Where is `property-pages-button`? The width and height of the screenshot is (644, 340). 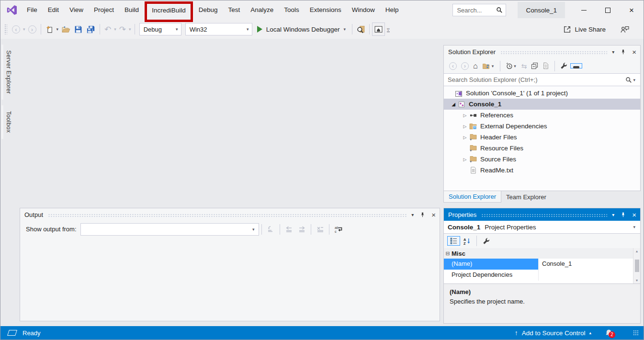 property-pages-button is located at coordinates (486, 241).